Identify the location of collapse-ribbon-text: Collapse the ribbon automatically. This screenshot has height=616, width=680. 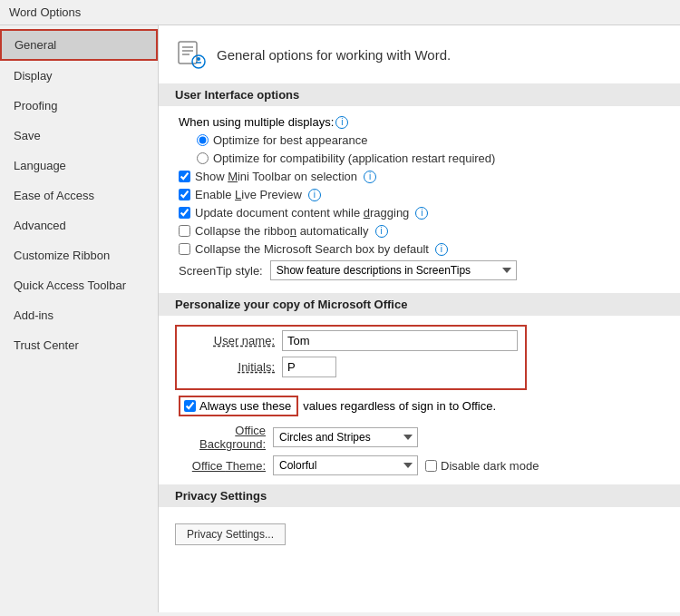
(282, 230).